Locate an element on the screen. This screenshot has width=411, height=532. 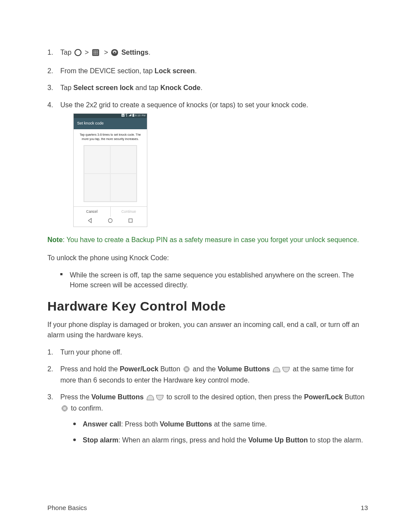
volume-up-button-label: Volume Up Button is located at coordinates (278, 440).